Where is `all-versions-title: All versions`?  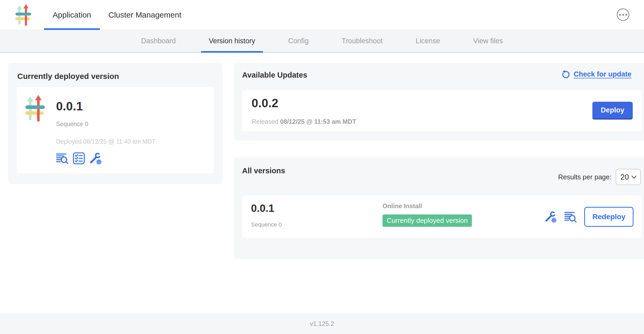
all-versions-title: All versions is located at coordinates (264, 171).